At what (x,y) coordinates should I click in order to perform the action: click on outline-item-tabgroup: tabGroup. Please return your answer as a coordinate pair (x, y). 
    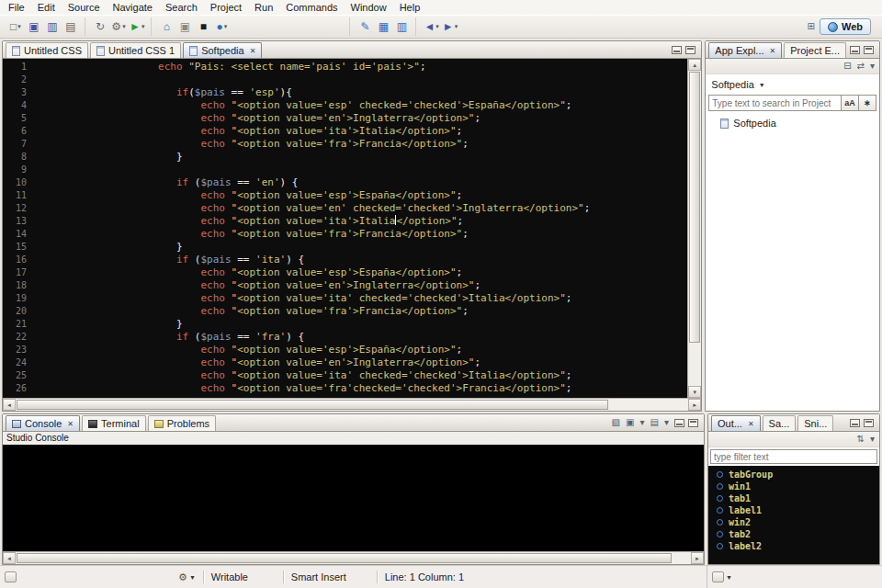
    Looking at the image, I should click on (794, 474).